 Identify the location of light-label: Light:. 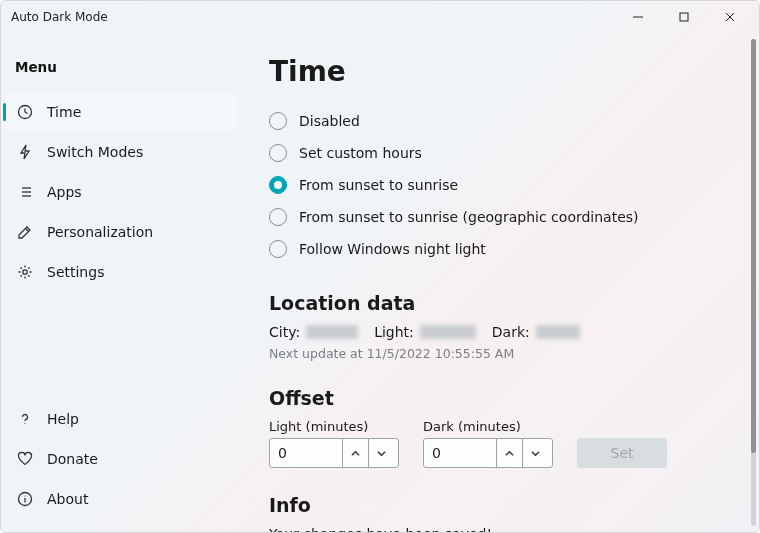
(394, 332).